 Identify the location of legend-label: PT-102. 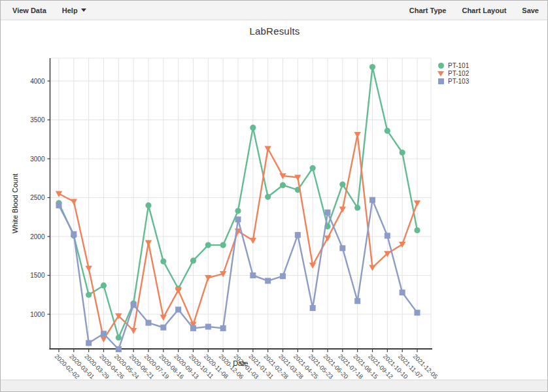
(458, 73).